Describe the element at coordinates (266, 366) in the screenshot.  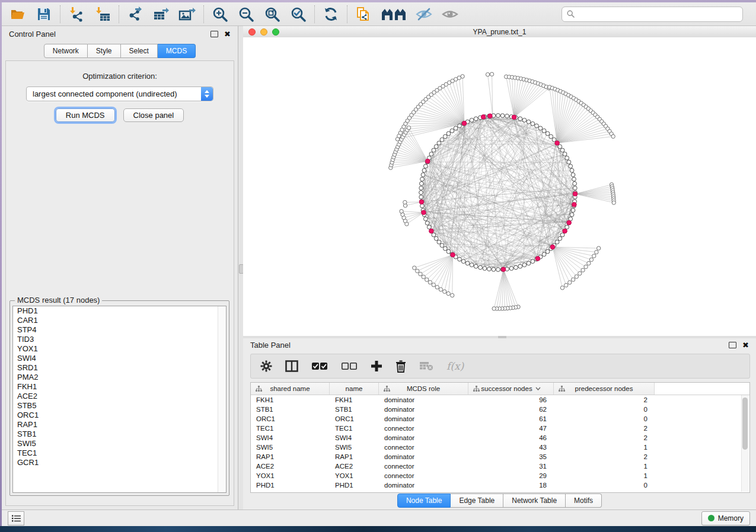
I see `table-options-gear-button` at that location.